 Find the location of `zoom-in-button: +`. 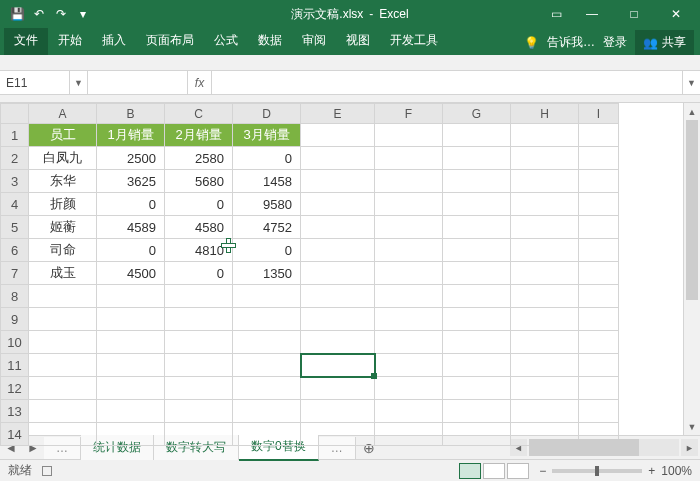

zoom-in-button: + is located at coordinates (652, 471).